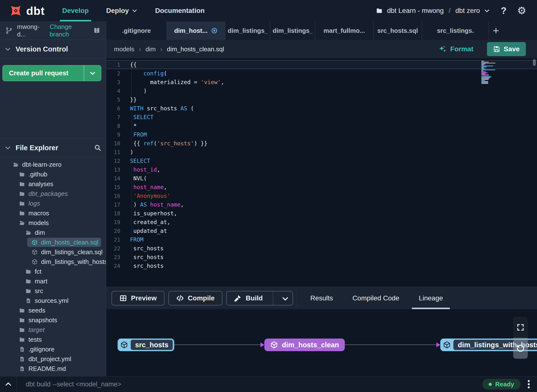  I want to click on tree-item-.gitignore: .gitignore, so click(53, 349).